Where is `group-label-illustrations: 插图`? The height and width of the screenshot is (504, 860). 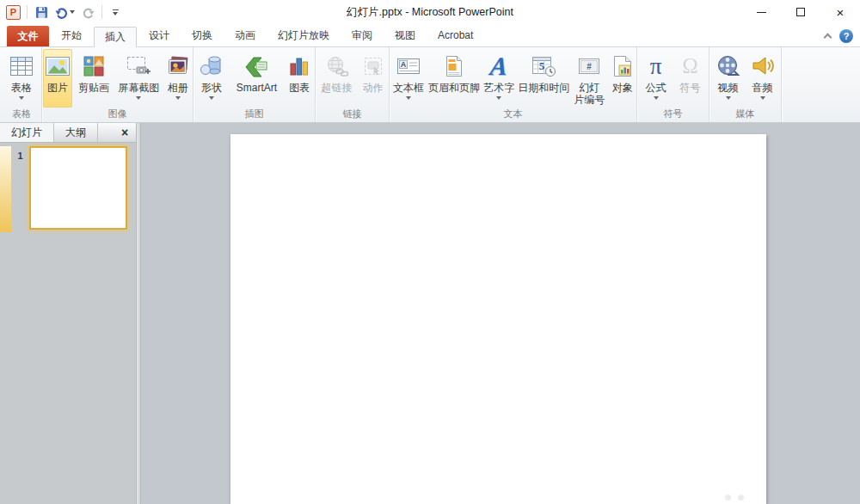 group-label-illustrations: 插图 is located at coordinates (255, 115).